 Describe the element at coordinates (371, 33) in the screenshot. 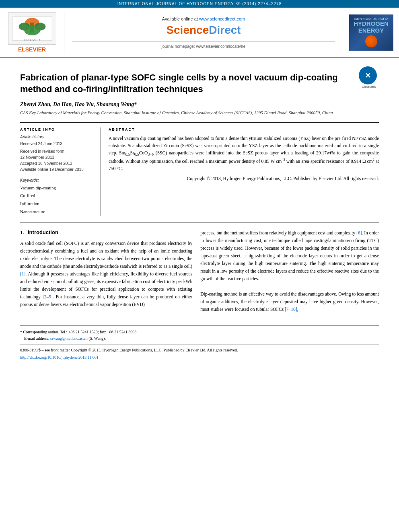

I see `hydrogen-energy-logo: International Journal of HYDROGENENERGY` at that location.